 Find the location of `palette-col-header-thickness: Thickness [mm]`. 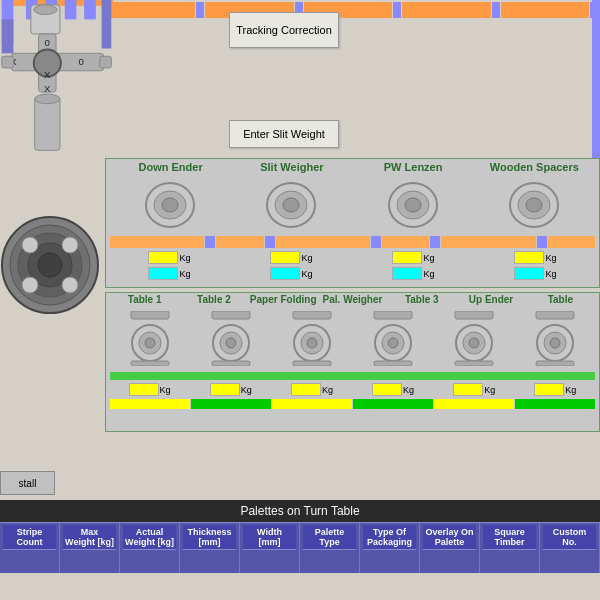

palette-col-header-thickness: Thickness [mm] is located at coordinates (210, 538).